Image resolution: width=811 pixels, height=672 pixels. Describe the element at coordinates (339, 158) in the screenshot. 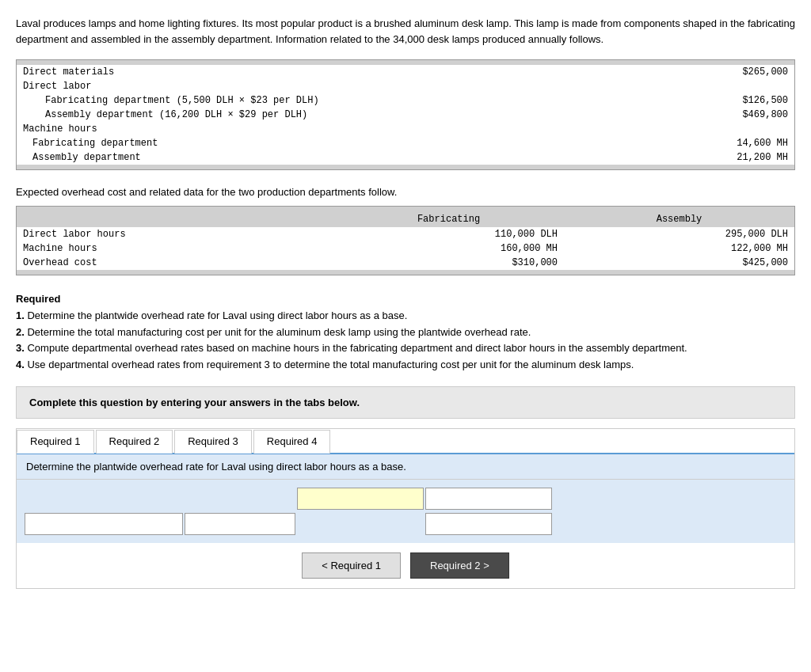

I see `cost-row-label: Assembly department` at that location.